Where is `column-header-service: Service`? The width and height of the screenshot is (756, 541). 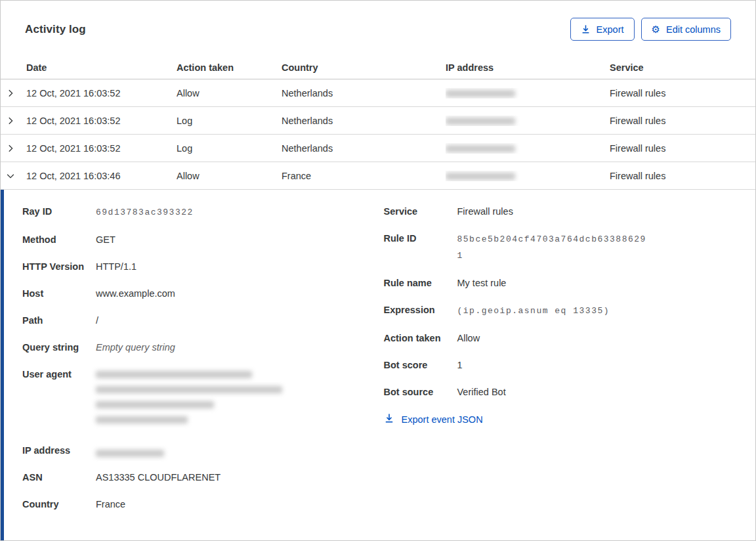
column-header-service: Service is located at coordinates (676, 68).